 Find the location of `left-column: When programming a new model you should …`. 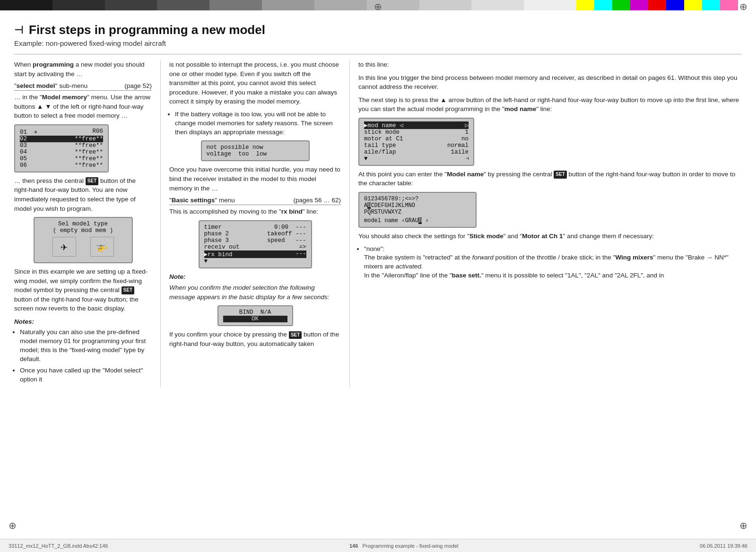

left-column: When programming a new model you should … is located at coordinates (87, 224).